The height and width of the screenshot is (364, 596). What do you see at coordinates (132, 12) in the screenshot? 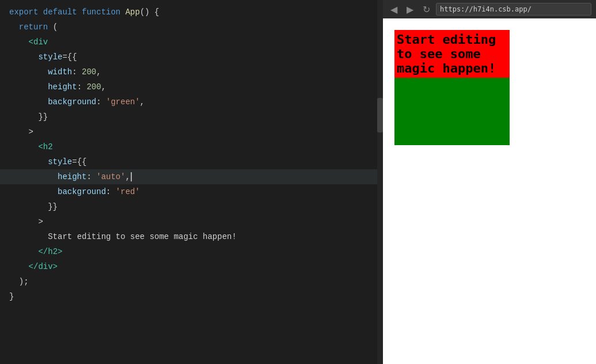
I see `code-token: App` at bounding box center [132, 12].